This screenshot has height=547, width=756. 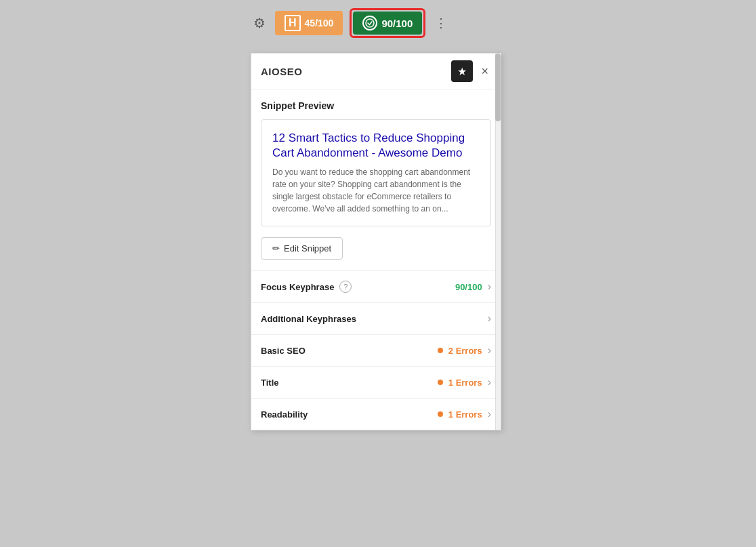 What do you see at coordinates (462, 71) in the screenshot?
I see `bookmark-button: ★` at bounding box center [462, 71].